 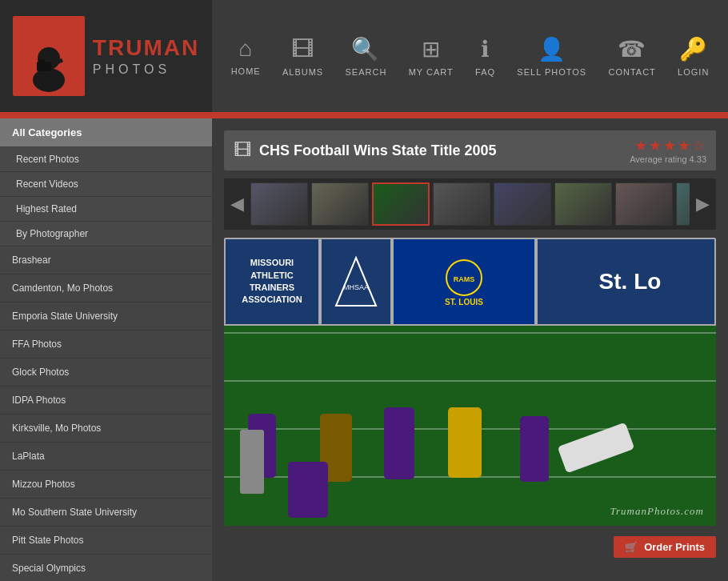 I want to click on thumbnail-strip: ◀ ▶, so click(x=470, y=204).